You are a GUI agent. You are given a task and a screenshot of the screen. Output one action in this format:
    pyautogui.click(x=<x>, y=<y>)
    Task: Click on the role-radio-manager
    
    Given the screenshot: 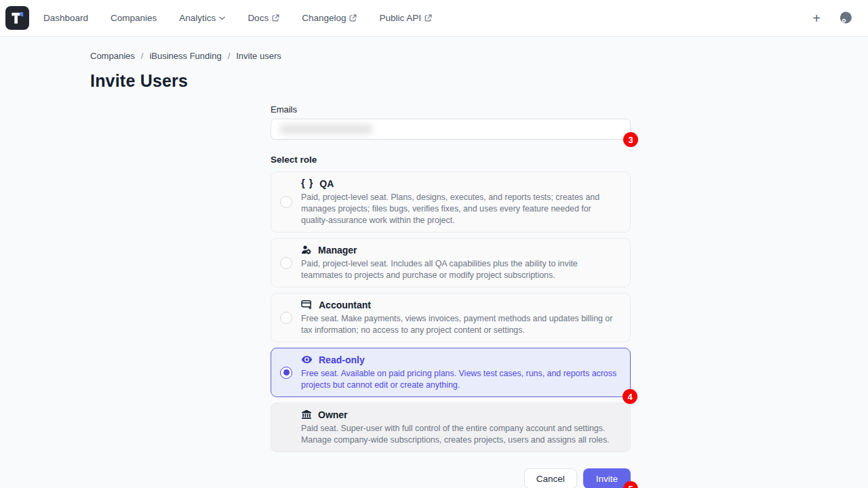 What is the action you would take?
    pyautogui.click(x=286, y=263)
    